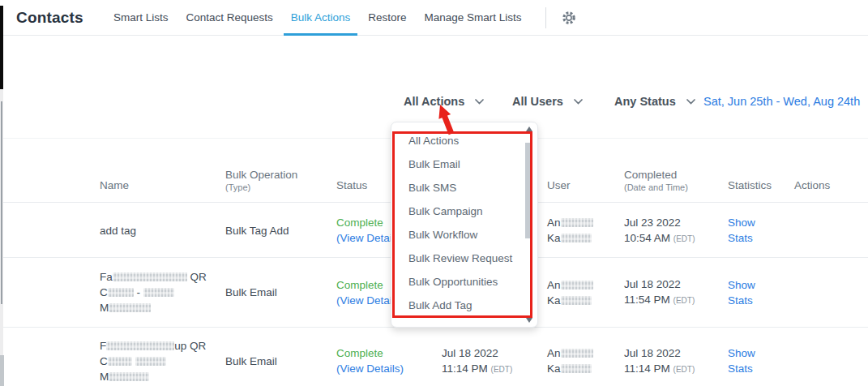 This screenshot has height=386, width=868. Describe the element at coordinates (548, 101) in the screenshot. I see `users-filter-dropdown: All Users` at that location.